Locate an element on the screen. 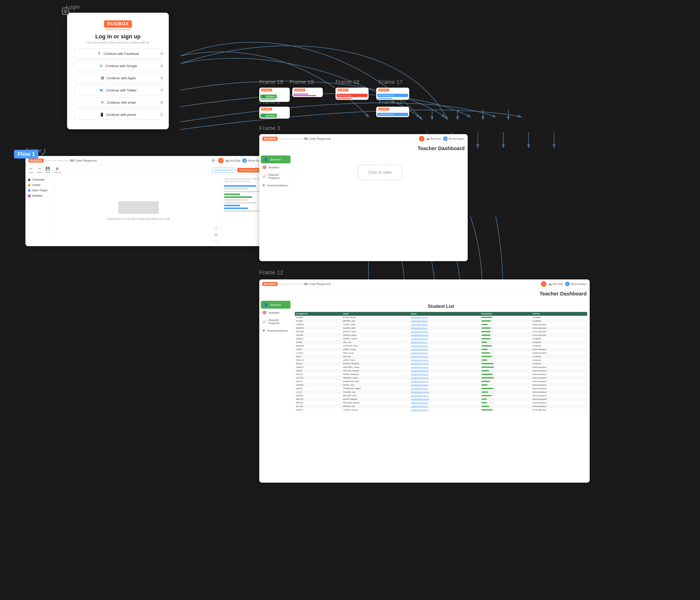 The height and width of the screenshot is (600, 700). table-row: ALEX17 PEREZ, Alexander per@student.edu.… is located at coordinates (441, 374).